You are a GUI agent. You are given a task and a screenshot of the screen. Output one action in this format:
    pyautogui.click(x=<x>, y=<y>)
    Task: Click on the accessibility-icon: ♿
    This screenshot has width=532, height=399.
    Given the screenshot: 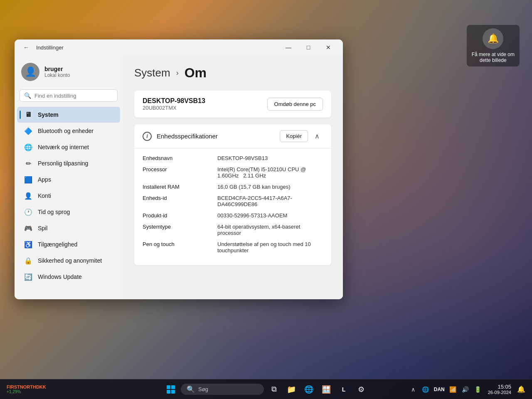 What is the action you would take?
    pyautogui.click(x=28, y=244)
    